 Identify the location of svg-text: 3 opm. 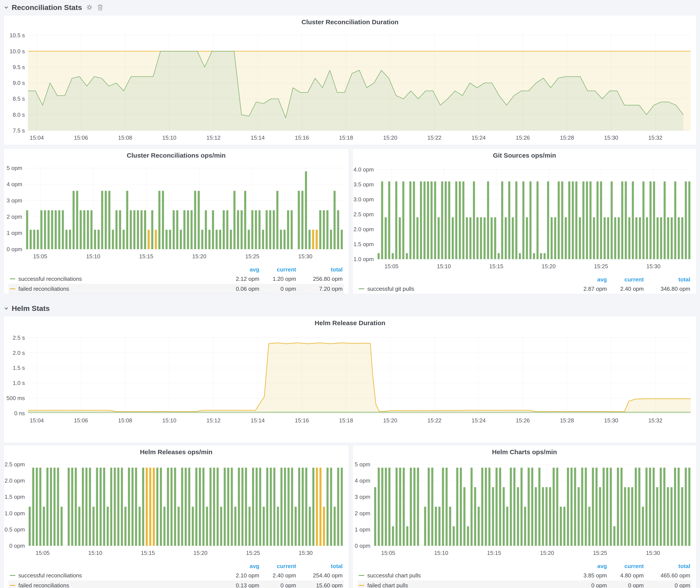
(363, 497).